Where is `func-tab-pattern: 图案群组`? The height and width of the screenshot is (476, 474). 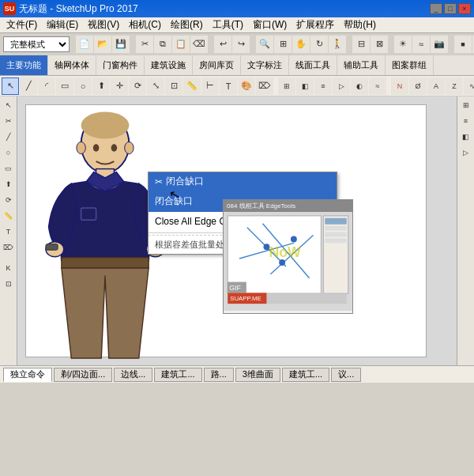 func-tab-pattern: 图案群组 is located at coordinates (409, 65).